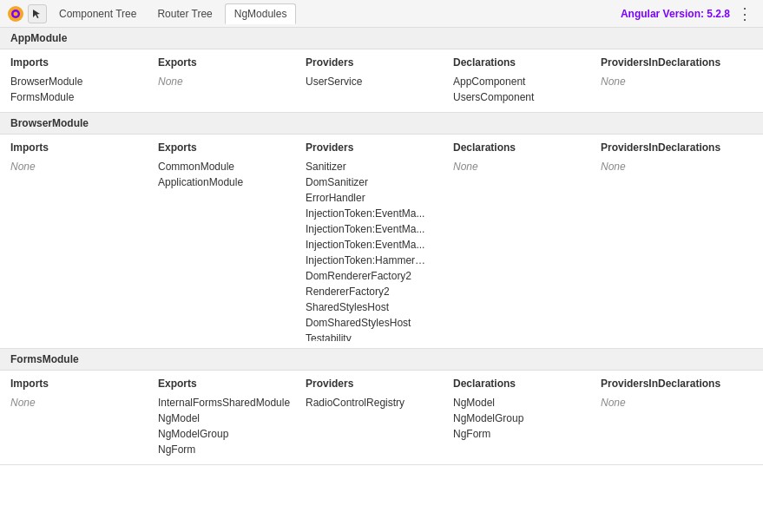 The width and height of the screenshot is (763, 532). Describe the element at coordinates (97, 14) in the screenshot. I see `component-tree-tab: Component Tree` at that location.